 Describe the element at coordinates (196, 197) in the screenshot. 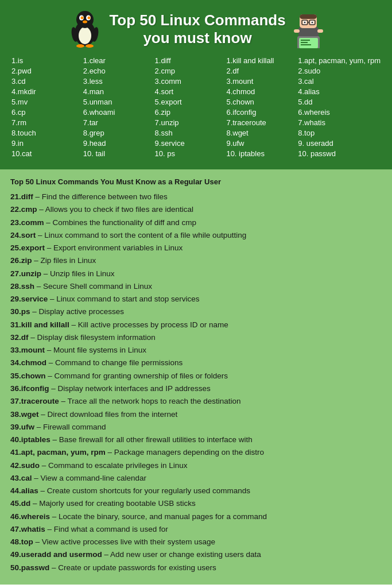

I see `list-item: 21.diff – Find the difference between tw…` at that location.